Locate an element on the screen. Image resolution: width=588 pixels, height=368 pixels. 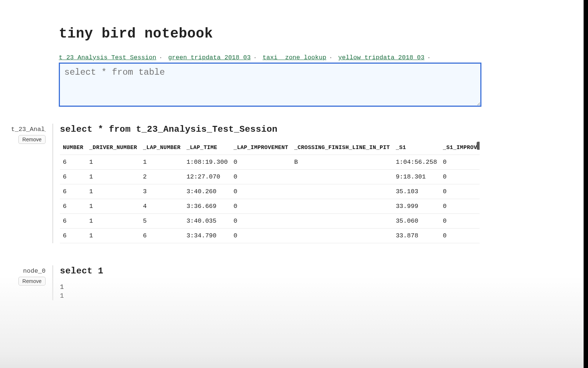
table-cell: 1:08:19.300 is located at coordinates (207, 162).